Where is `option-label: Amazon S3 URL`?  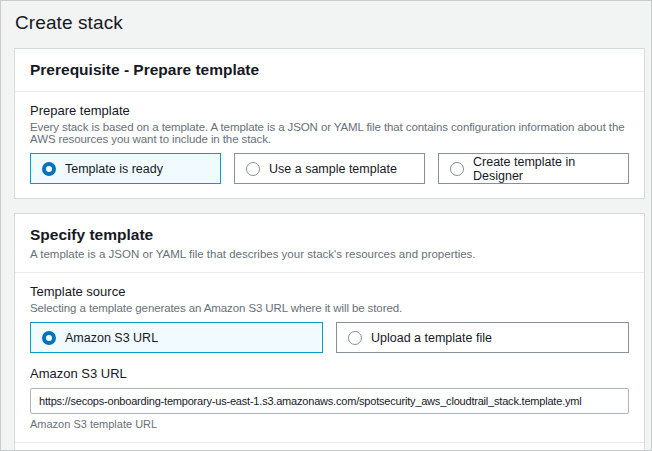
option-label: Amazon S3 URL is located at coordinates (112, 338).